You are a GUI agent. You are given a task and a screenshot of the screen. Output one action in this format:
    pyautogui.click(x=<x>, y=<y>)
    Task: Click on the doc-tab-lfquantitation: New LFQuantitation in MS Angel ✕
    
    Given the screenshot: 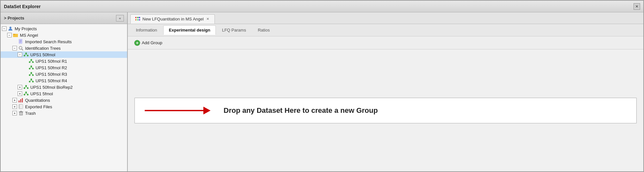 What is the action you would take?
    pyautogui.click(x=173, y=19)
    